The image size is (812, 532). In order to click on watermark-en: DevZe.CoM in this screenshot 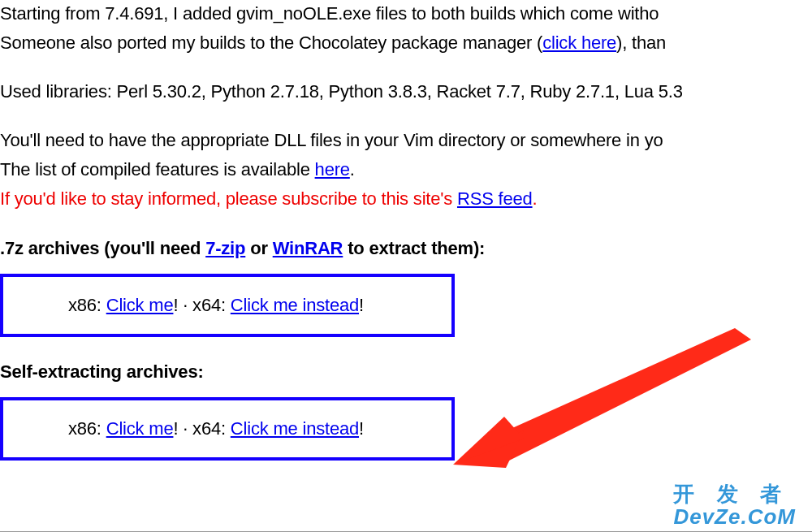, I will do `click(734, 517)`.